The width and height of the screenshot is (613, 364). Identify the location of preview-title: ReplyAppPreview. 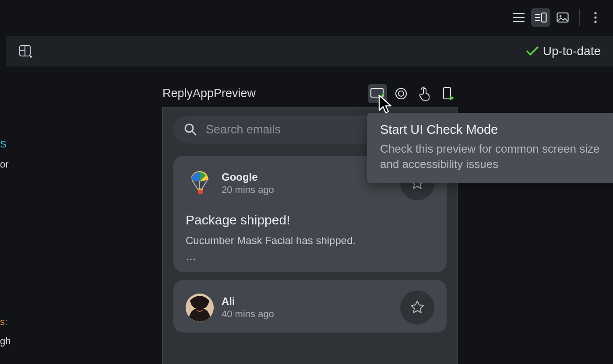
(209, 94).